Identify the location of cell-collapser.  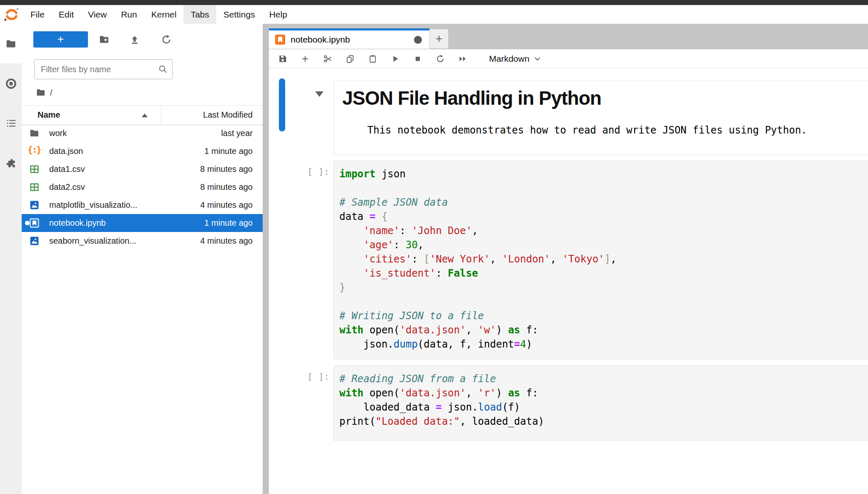
(282, 105).